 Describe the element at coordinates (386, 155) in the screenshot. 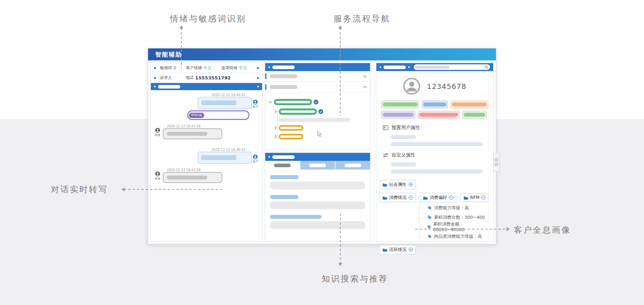

I see `sliders-icon` at that location.